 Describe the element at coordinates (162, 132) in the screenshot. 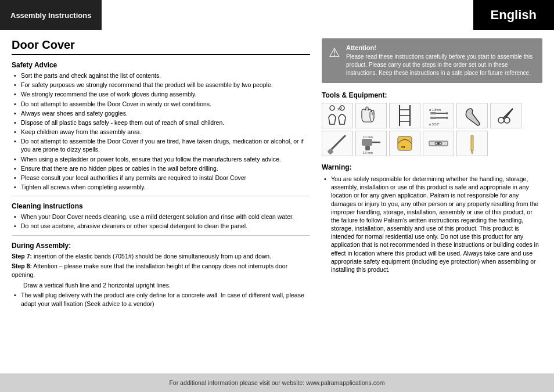

I see `list-item: Keep children away from the assembly are…` at that location.